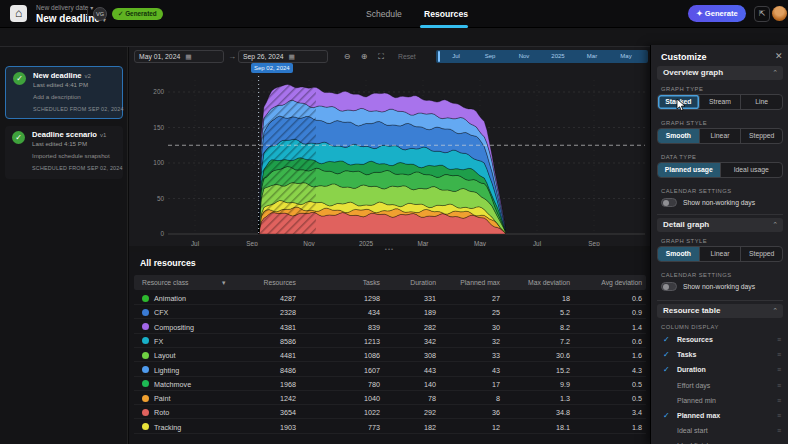 Image resolution: width=788 pixels, height=444 pixels. I want to click on customize-panel-title: Customize, so click(684, 57).